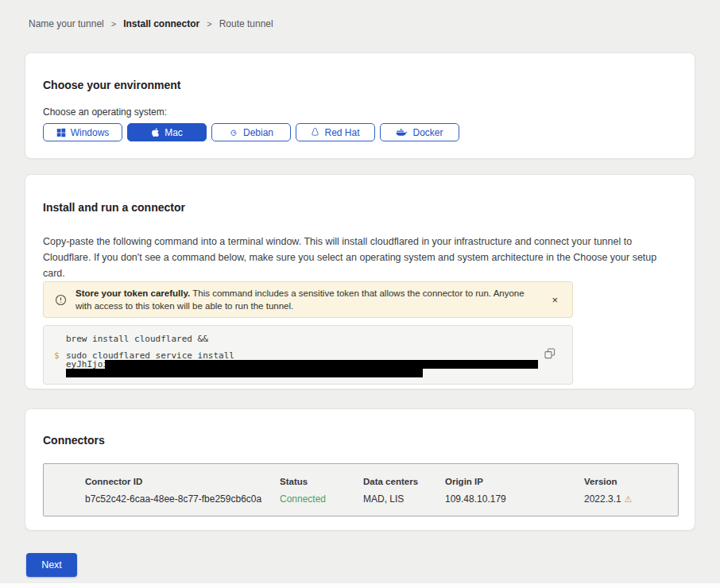 This screenshot has height=588, width=720. Describe the element at coordinates (420, 132) in the screenshot. I see `os-button-docker: Docker` at that location.